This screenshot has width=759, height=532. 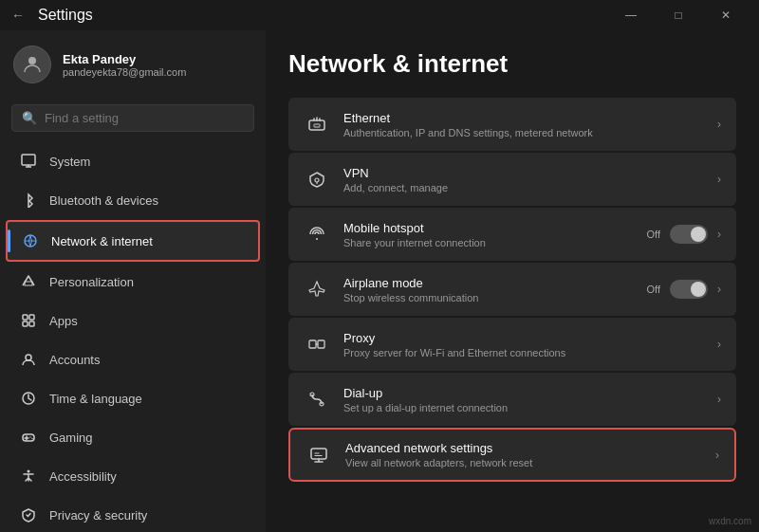 I want to click on mobile-hotspot-icon, so click(x=317, y=234).